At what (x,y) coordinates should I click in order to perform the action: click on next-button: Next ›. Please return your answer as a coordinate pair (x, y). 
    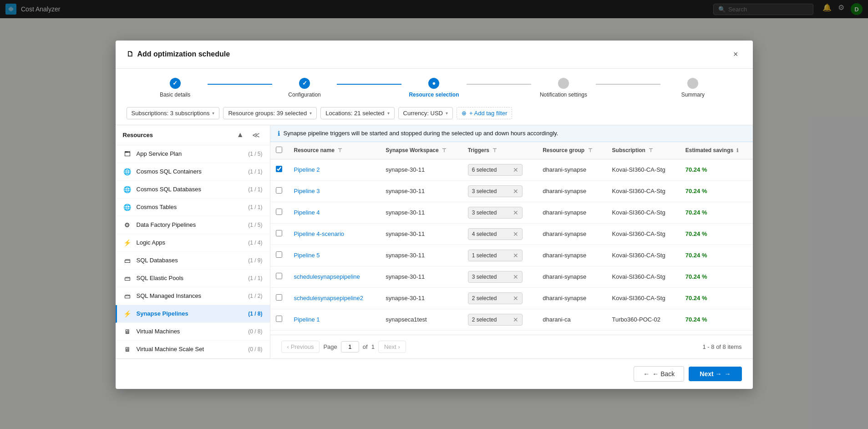
    Looking at the image, I should click on (392, 347).